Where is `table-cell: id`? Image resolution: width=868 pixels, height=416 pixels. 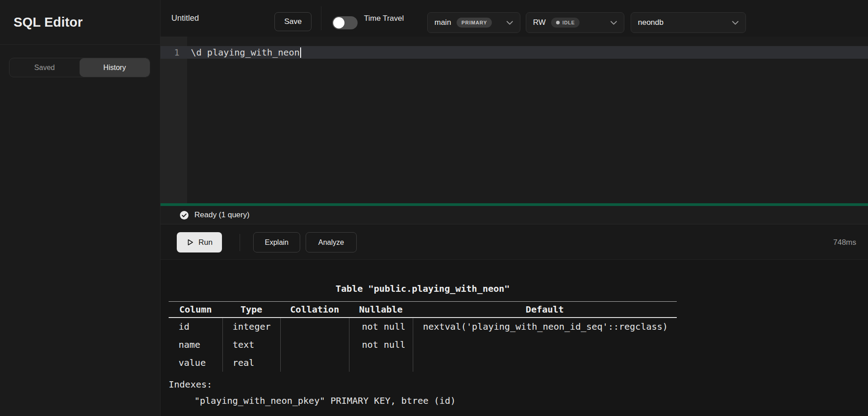 table-cell: id is located at coordinates (195, 327).